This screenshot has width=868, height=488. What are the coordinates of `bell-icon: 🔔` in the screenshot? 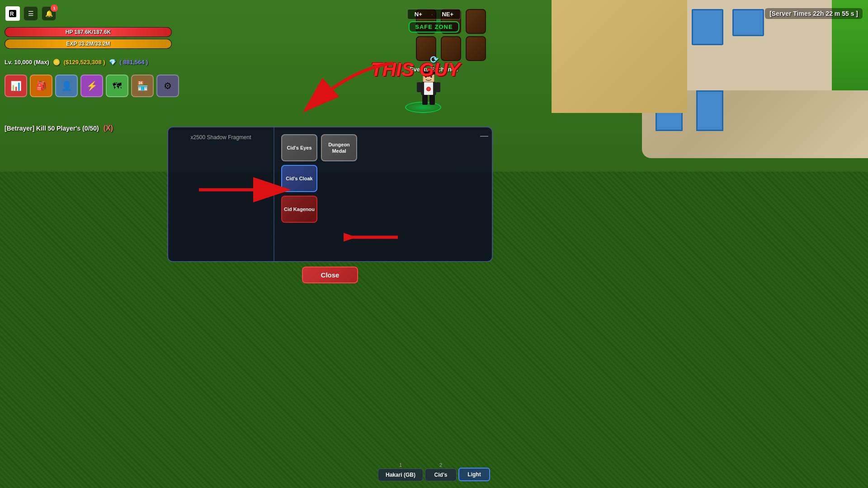 It's located at (49, 14).